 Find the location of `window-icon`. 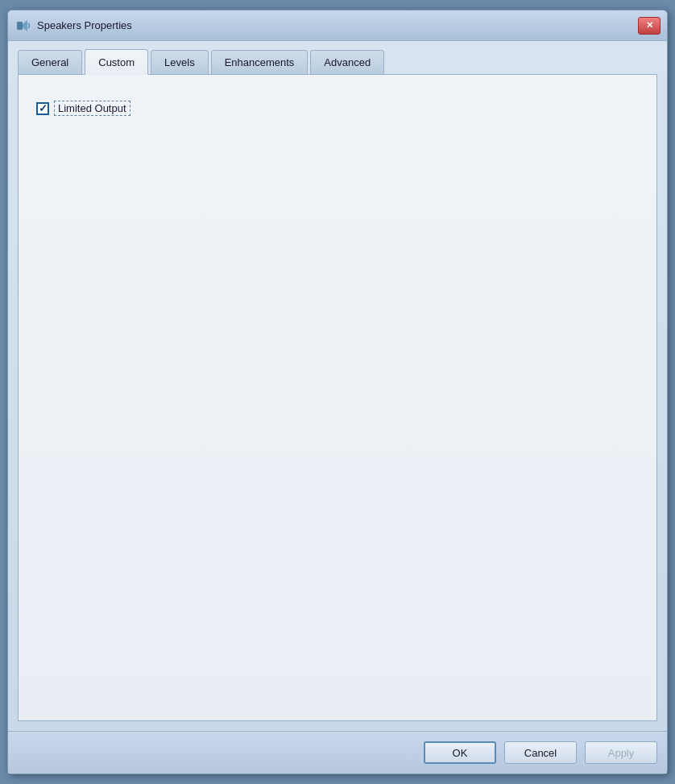

window-icon is located at coordinates (23, 26).